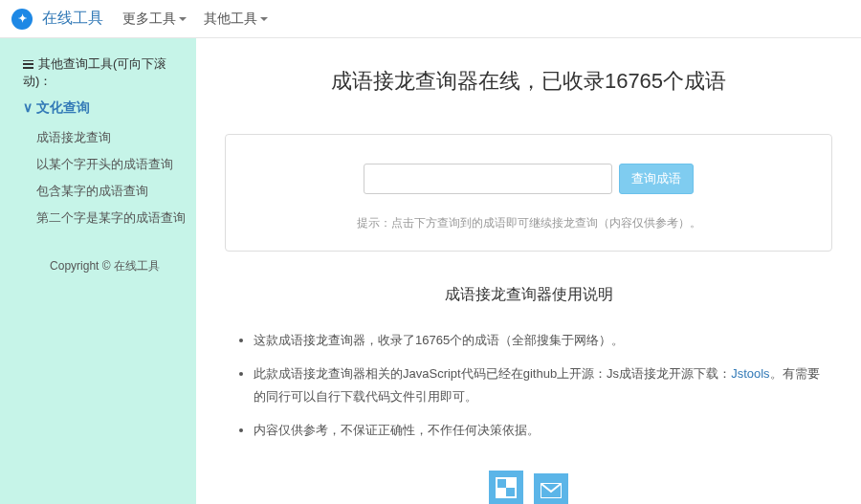 The height and width of the screenshot is (504, 861). What do you see at coordinates (105, 108) in the screenshot?
I see `sidebar-category-culture: 文化查询` at bounding box center [105, 108].